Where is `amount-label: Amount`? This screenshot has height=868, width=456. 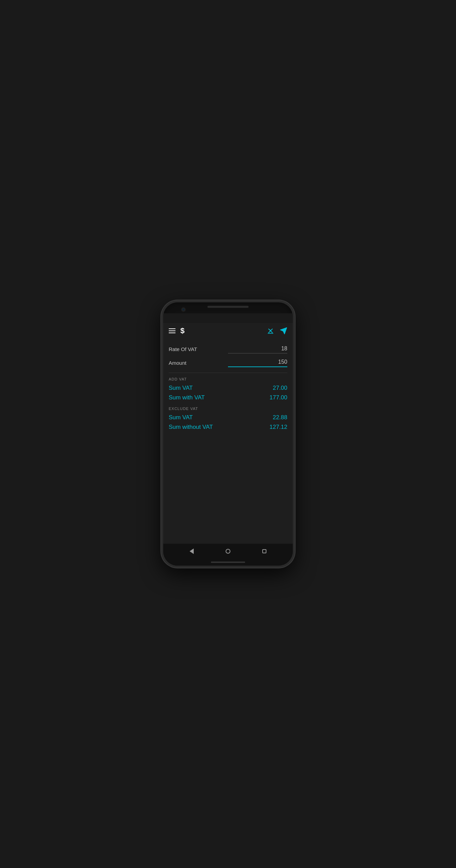 amount-label: Amount is located at coordinates (198, 363).